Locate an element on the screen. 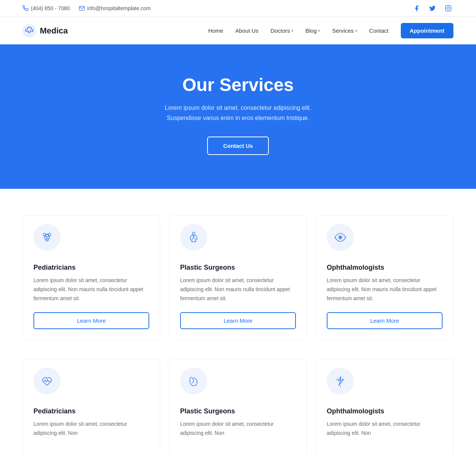 The width and height of the screenshot is (476, 454). learn-more-button-1: Learn More is located at coordinates (91, 320).